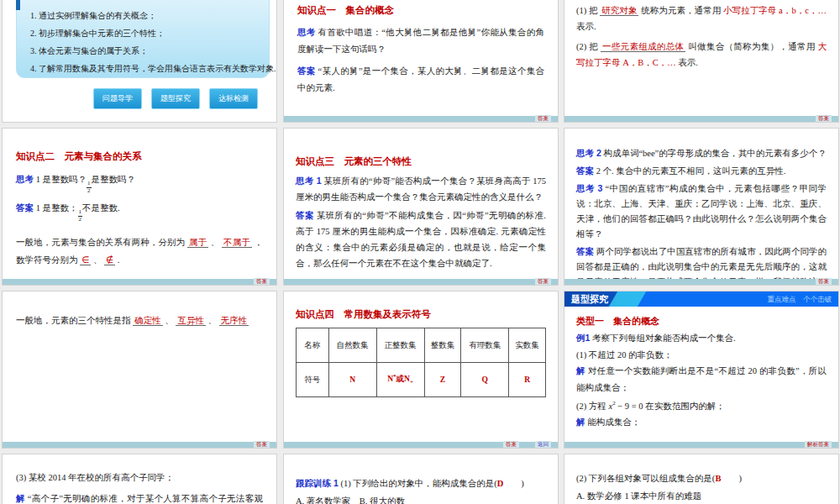 The width and height of the screenshot is (840, 504). What do you see at coordinates (645, 479) in the screenshot?
I see `question-text: (2) 下列各组对象可以组成集合的是(` at bounding box center [645, 479].